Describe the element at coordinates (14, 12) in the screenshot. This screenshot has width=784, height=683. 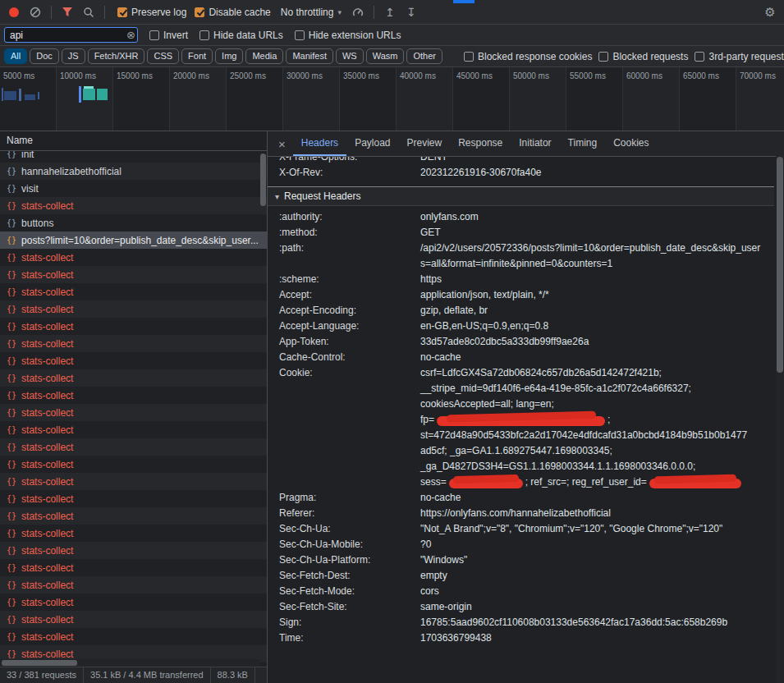
I see `record-button` at that location.